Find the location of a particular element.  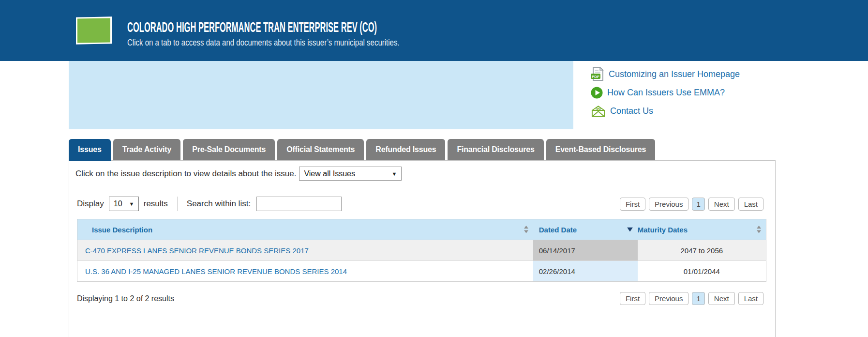

table-header-row: Issue Description Dated Date Maturity Da… is located at coordinates (422, 230).